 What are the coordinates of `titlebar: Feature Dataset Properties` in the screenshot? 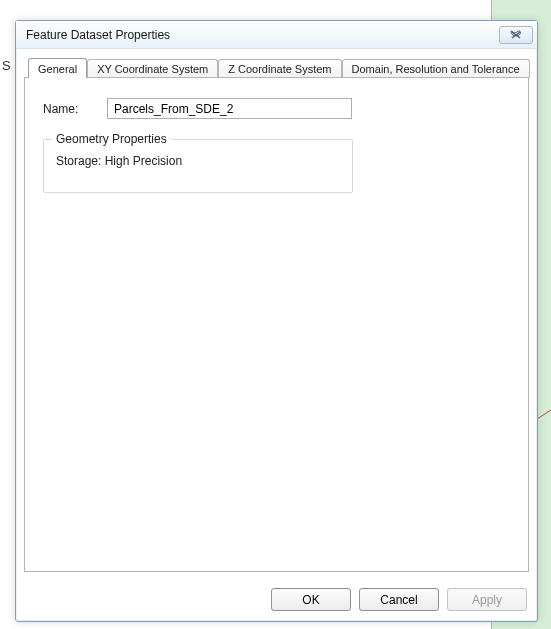 It's located at (276, 35).